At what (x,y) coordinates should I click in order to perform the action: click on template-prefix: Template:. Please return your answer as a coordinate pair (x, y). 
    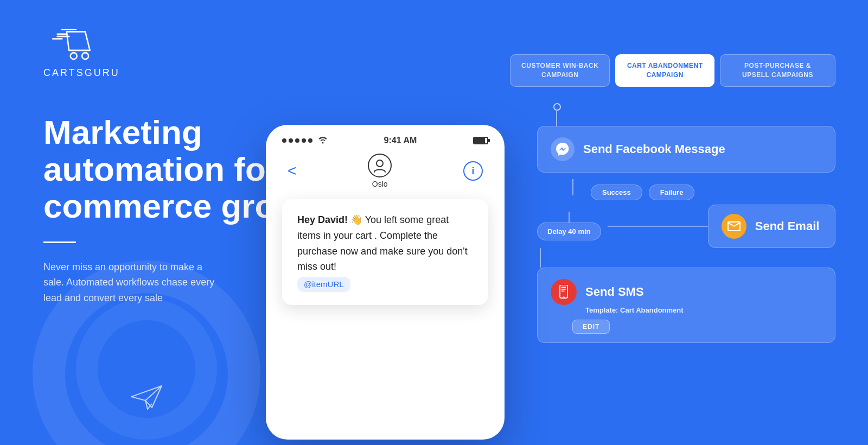
    Looking at the image, I should click on (602, 310).